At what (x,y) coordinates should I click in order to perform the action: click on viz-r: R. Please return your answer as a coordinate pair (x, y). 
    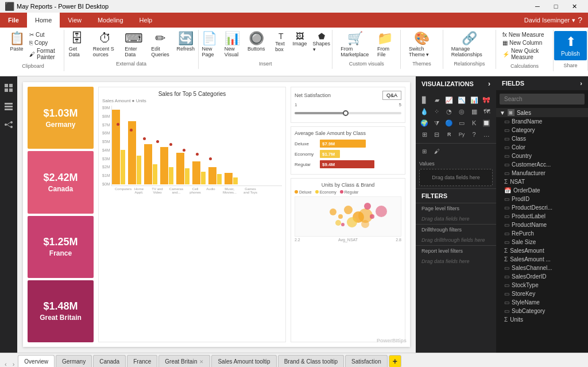
    Looking at the image, I should click on (449, 134).